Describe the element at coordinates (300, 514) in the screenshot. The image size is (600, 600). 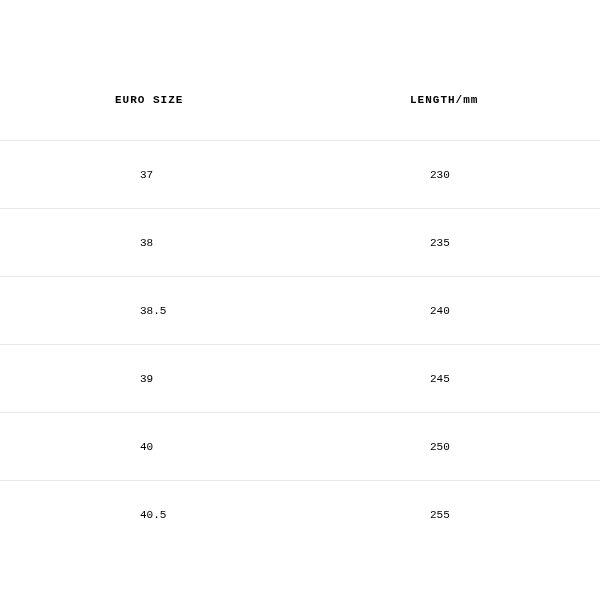
I see `table-row: 40.5 255` at that location.